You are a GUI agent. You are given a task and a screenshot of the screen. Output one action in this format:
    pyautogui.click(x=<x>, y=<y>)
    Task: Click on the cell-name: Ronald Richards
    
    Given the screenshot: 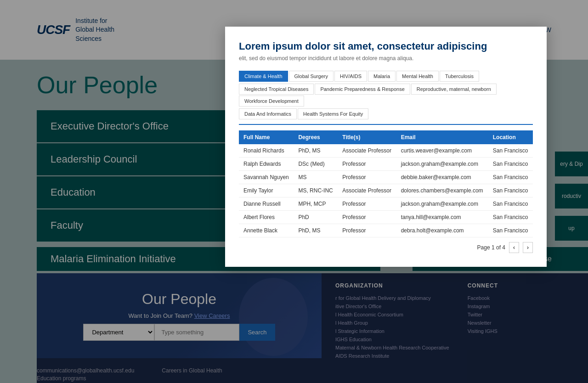 What is the action you would take?
    pyautogui.click(x=266, y=151)
    